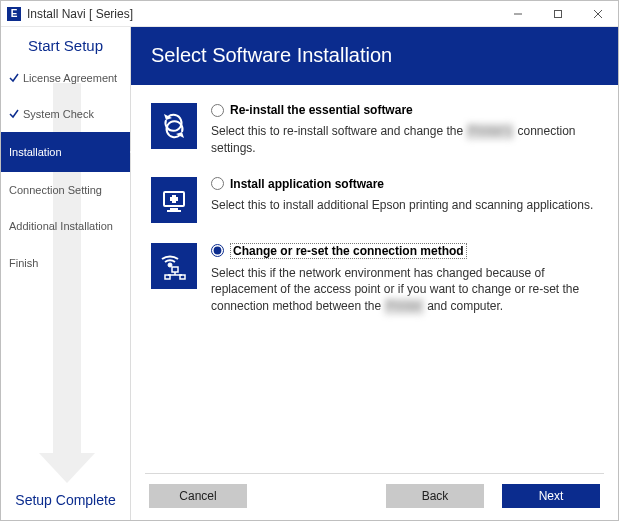 This screenshot has height=521, width=619. Describe the element at coordinates (14, 14) in the screenshot. I see `app-icon: E` at that location.